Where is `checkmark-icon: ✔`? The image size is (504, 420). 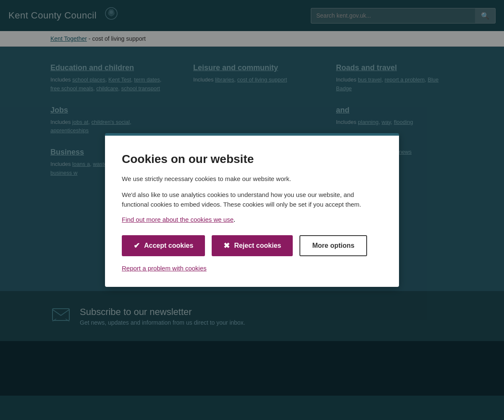
checkmark-icon: ✔ is located at coordinates (137, 246).